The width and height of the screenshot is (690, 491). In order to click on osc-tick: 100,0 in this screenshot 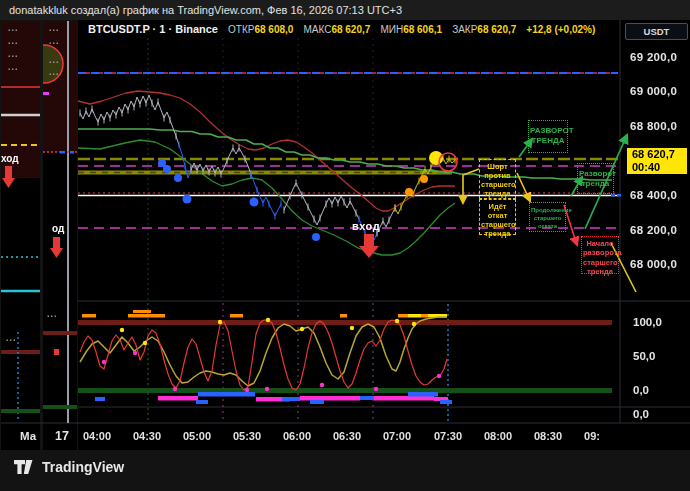, I will do `click(658, 322)`.